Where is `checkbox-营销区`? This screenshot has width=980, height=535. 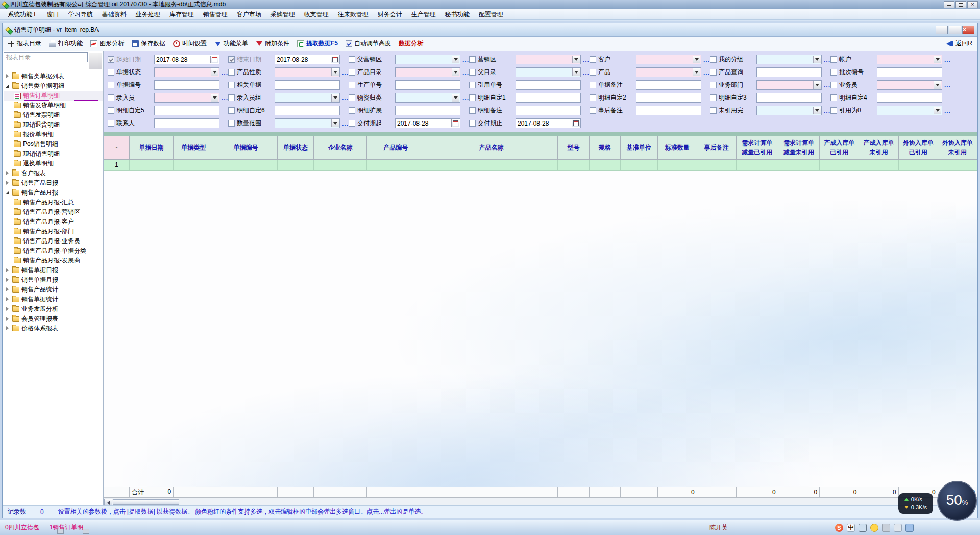 checkbox-营销区 is located at coordinates (473, 59).